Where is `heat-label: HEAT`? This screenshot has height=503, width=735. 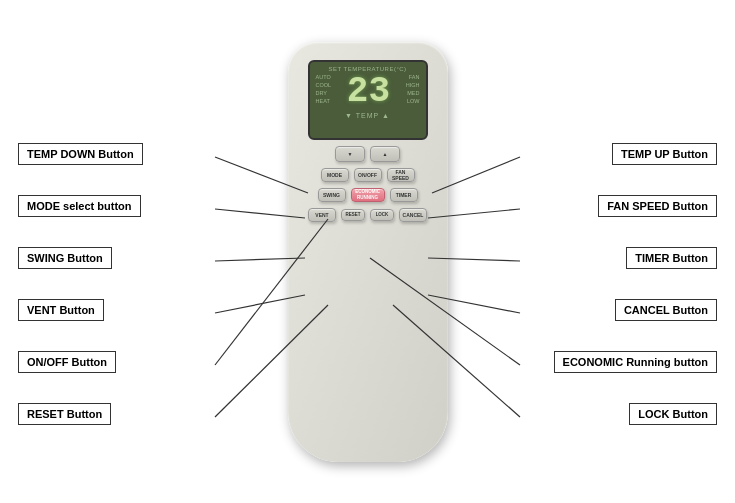
heat-label: HEAT is located at coordinates (324, 102).